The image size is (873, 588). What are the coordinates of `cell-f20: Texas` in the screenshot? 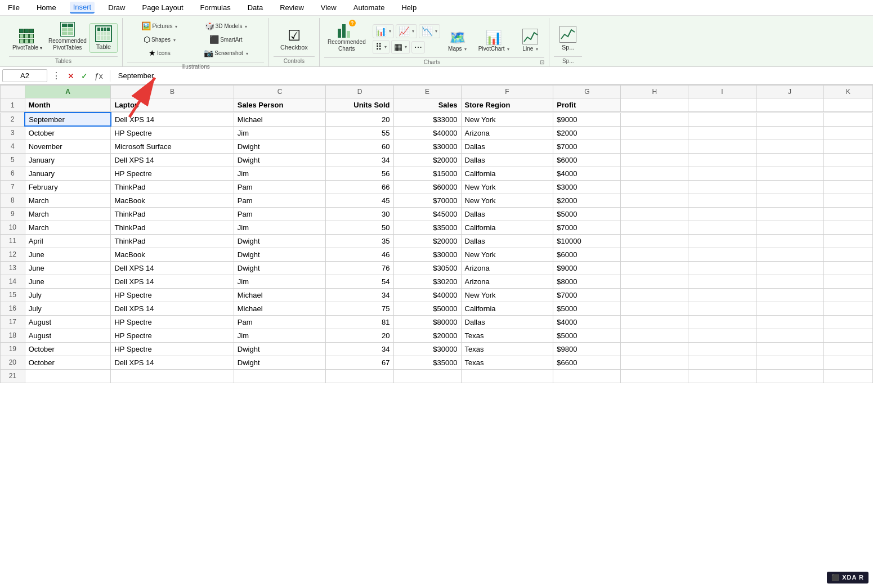 It's located at (507, 362).